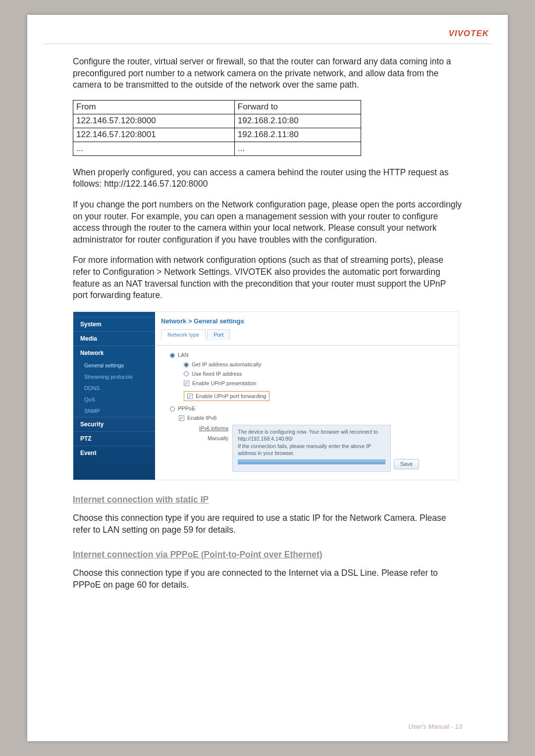 This screenshot has height=756, width=535. What do you see at coordinates (154, 107) in the screenshot?
I see `col-from: From` at bounding box center [154, 107].